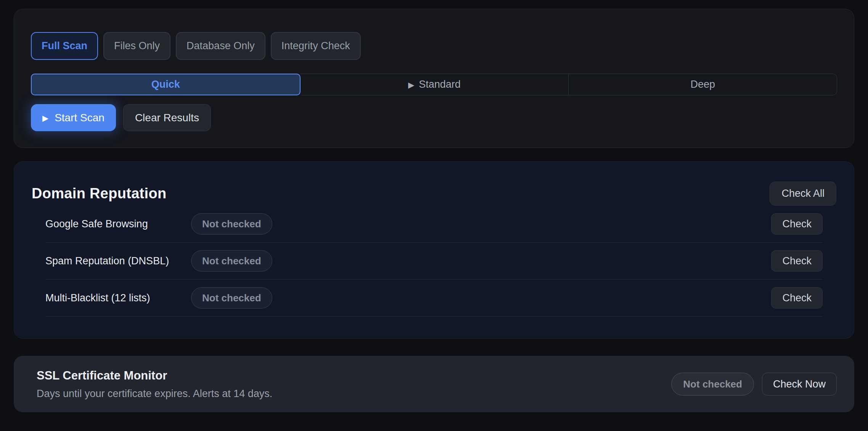  Describe the element at coordinates (434, 384) in the screenshot. I see `ssl-monitor-card: SSL Certificate Monitor Days until your …` at that location.